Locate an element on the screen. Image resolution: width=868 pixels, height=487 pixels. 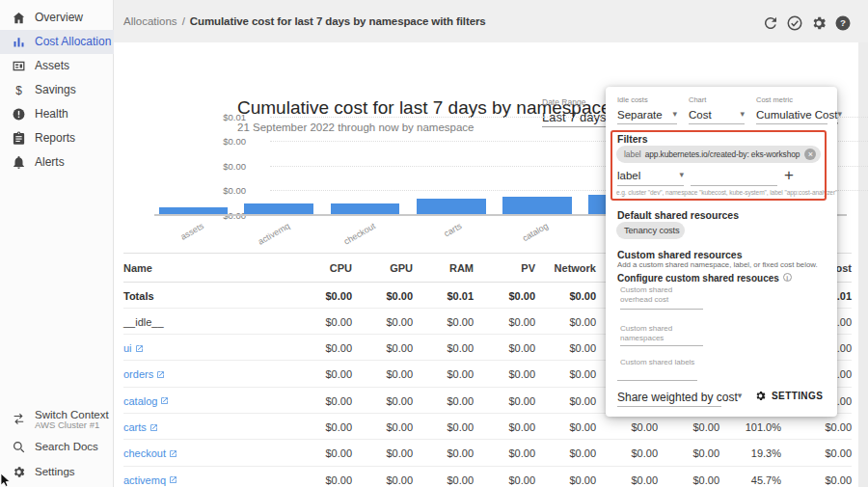
chart-bar-activemq is located at coordinates (279, 208).